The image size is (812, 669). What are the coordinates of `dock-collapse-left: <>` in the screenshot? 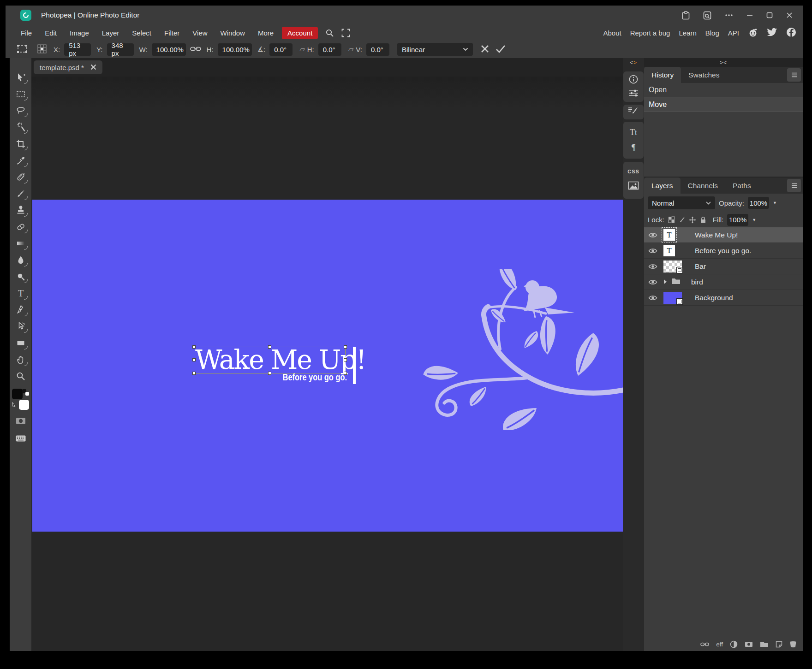 It's located at (633, 63).